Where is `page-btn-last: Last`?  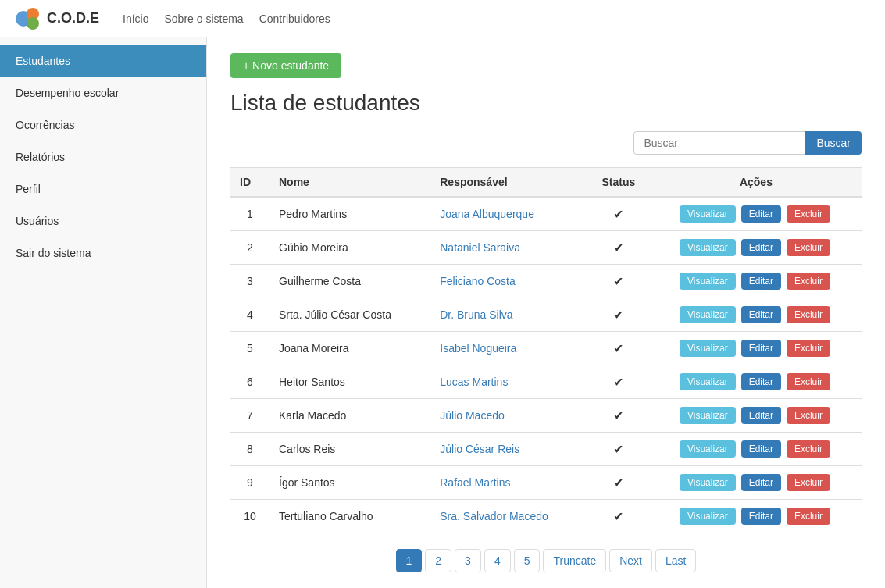 page-btn-last: Last is located at coordinates (676, 561).